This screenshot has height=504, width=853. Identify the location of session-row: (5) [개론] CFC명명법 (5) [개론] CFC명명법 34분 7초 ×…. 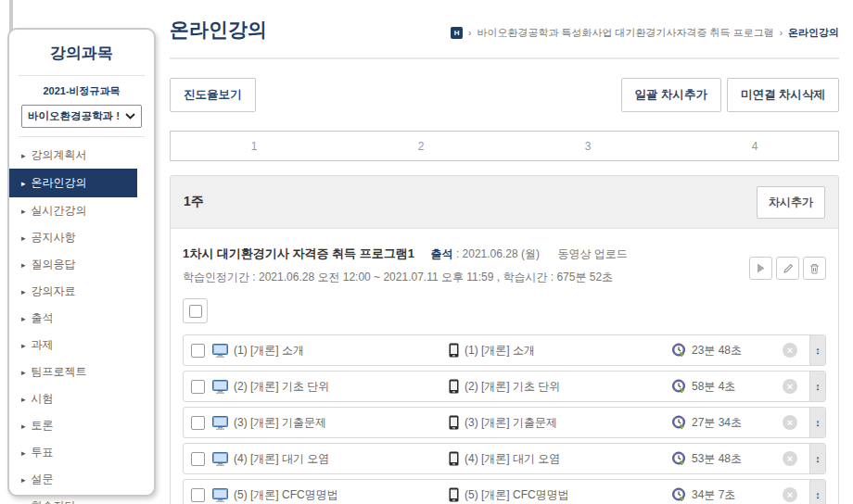
(504, 491).